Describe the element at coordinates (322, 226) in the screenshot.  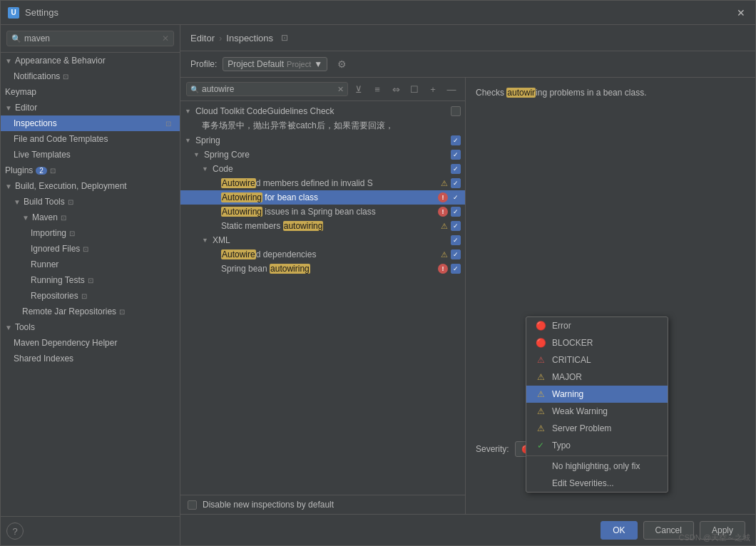
I see `tree-item-static-members: ▶ Static members autowiring ⚠ ✓` at that location.